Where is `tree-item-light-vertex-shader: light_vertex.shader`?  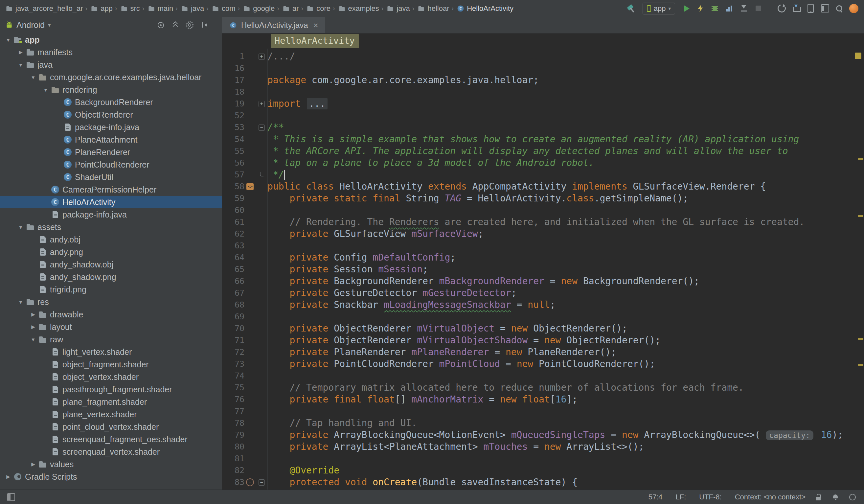 tree-item-light-vertex-shader: light_vertex.shader is located at coordinates (111, 352).